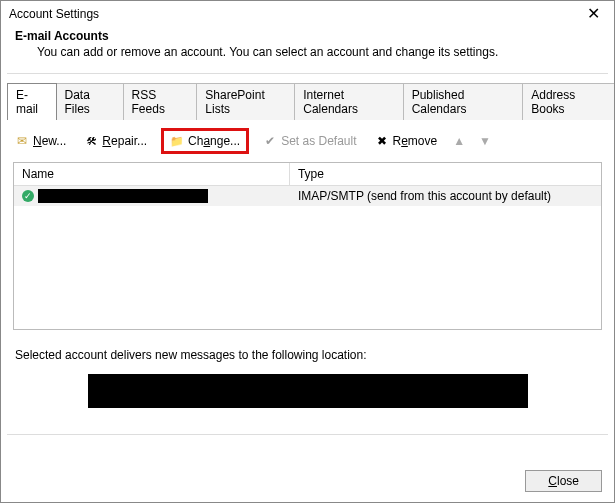 The image size is (615, 503). I want to click on close-button: Close, so click(564, 481).